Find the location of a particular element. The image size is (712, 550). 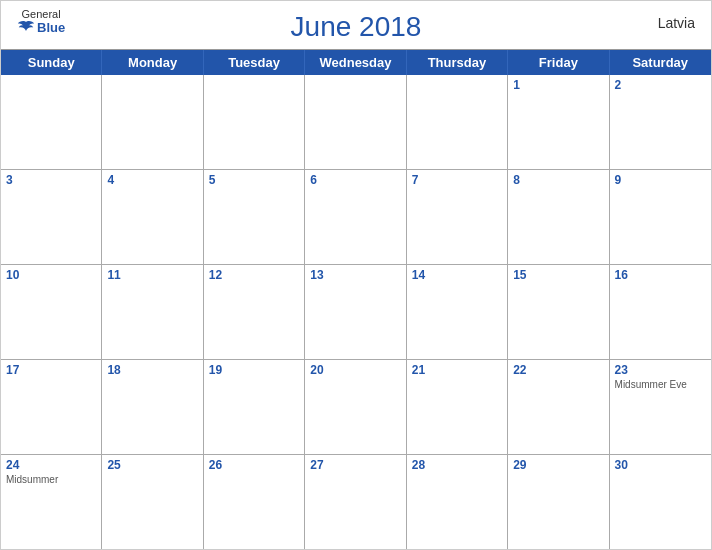

day-number: 16 is located at coordinates (660, 275).